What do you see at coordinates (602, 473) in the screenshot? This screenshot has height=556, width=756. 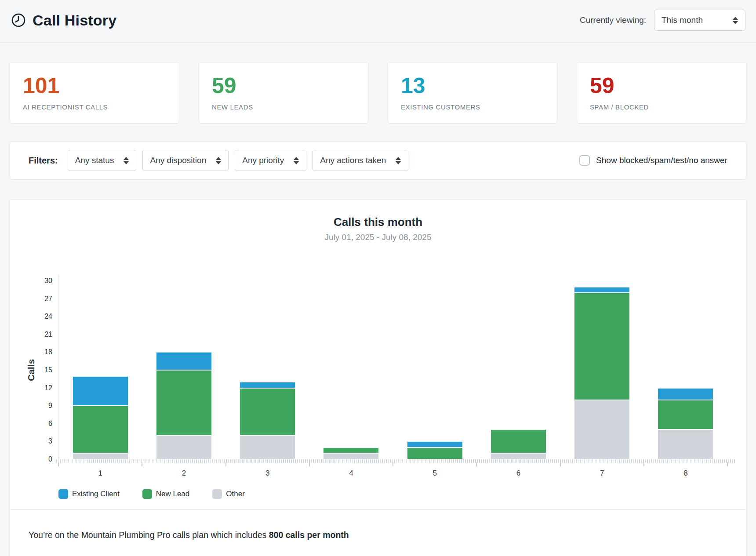 I see `x-axis-label: 7` at bounding box center [602, 473].